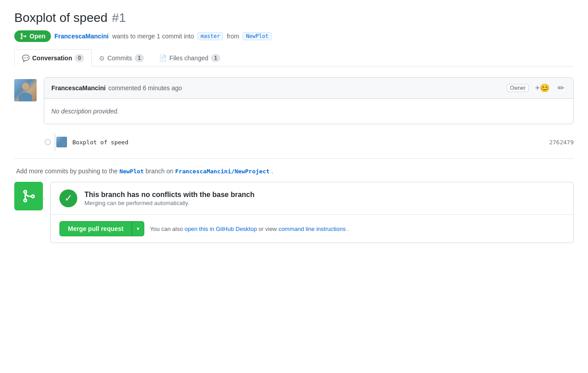  What do you see at coordinates (81, 36) in the screenshot?
I see `author-link: FrancescaMancini` at bounding box center [81, 36].